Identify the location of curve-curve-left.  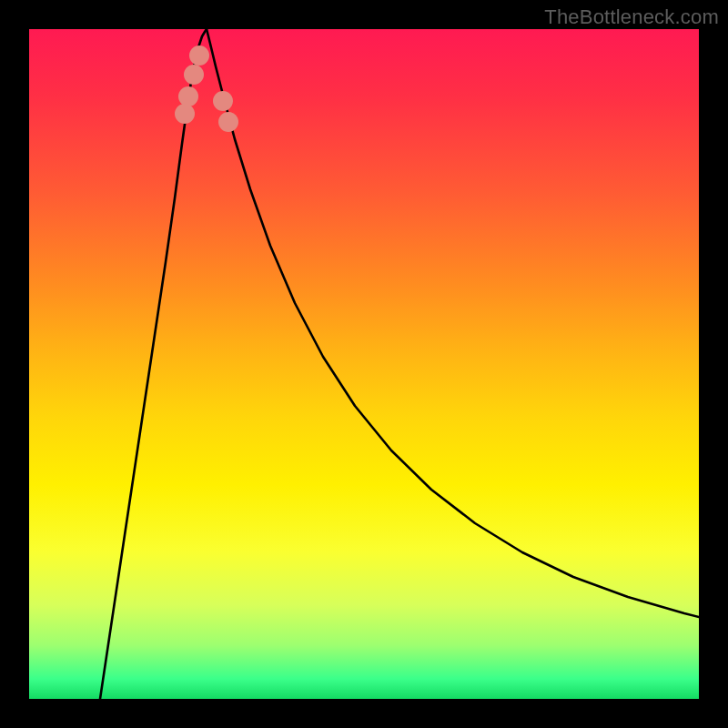
(153, 364).